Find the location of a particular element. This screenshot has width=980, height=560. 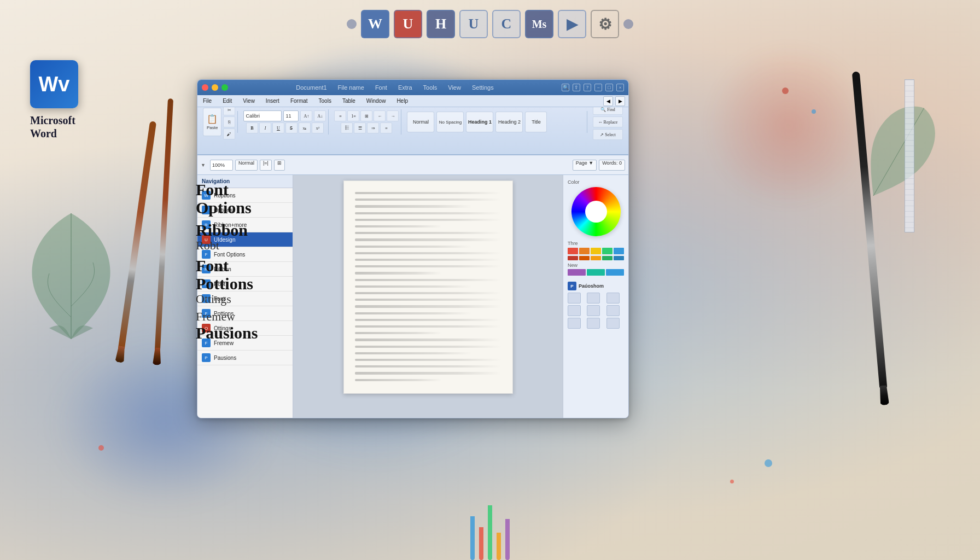

minimize-icon: − is located at coordinates (598, 88).